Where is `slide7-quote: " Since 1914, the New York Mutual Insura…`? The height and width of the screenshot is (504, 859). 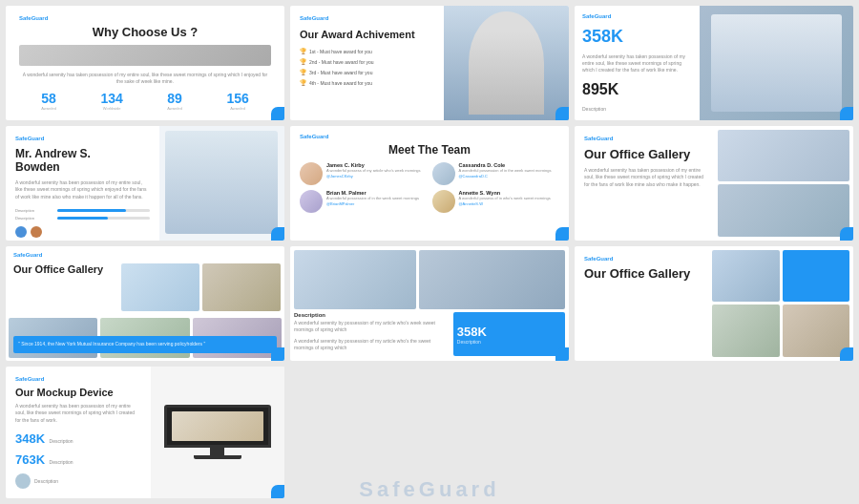 slide7-quote: " Since 1914, the New York Mutual Insura… is located at coordinates (145, 345).